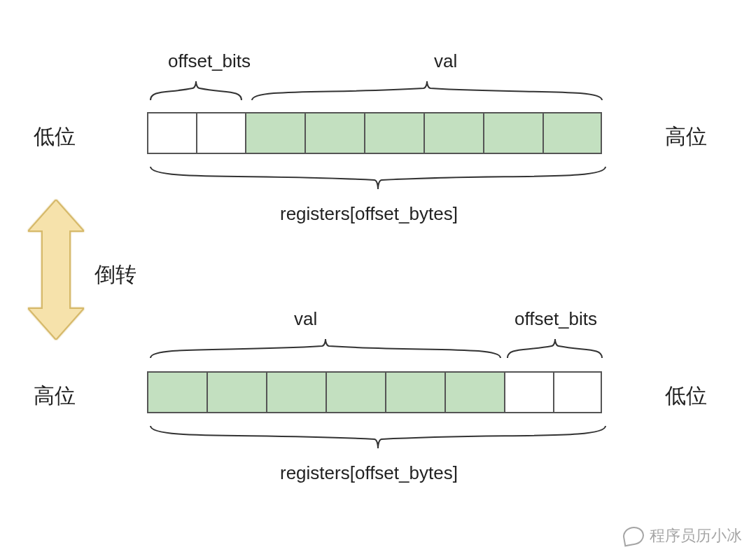 The image size is (756, 559). Describe the element at coordinates (374, 392) in the screenshot. I see `bottom-row` at that location.